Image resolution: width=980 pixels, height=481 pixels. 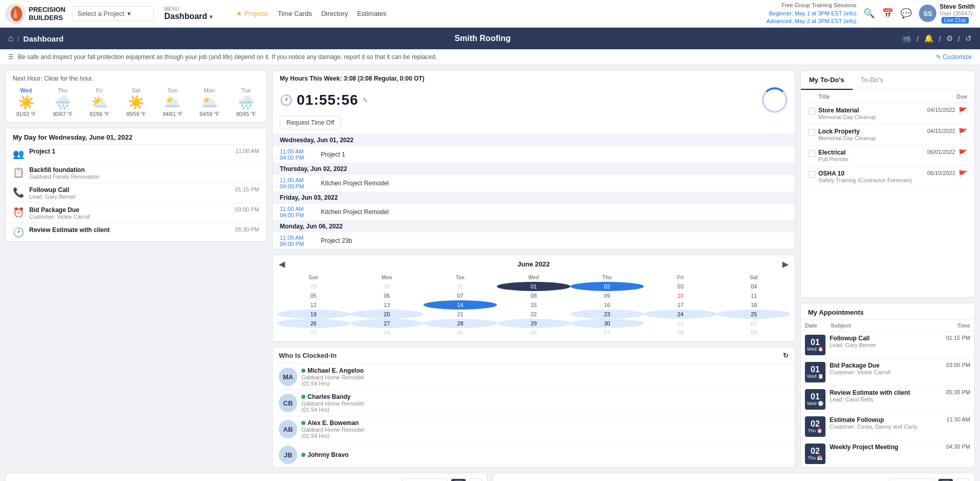 I want to click on year-select-right: This Year Last Year, so click(x=912, y=479).